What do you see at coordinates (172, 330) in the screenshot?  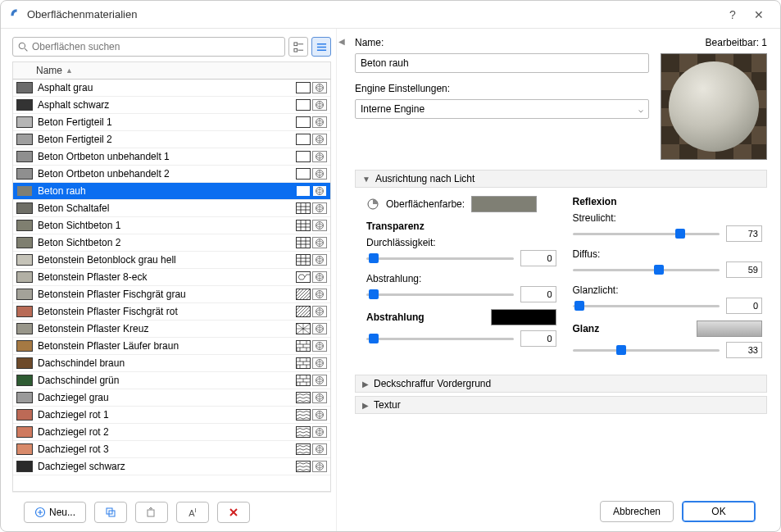 I see `material-row: Betonstein Pflaster Kreuz` at bounding box center [172, 330].